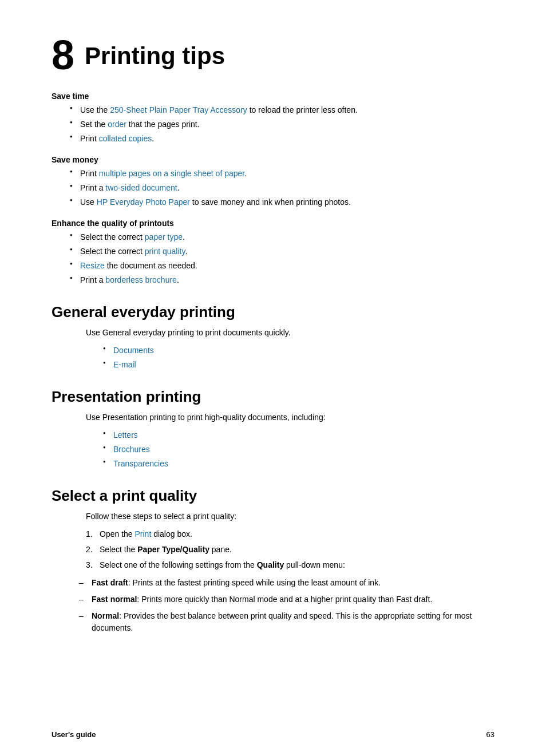 Image resolution: width=546 pixels, height=756 pixels. Describe the element at coordinates (273, 160) in the screenshot. I see `save-money-heading: Save money` at that location.